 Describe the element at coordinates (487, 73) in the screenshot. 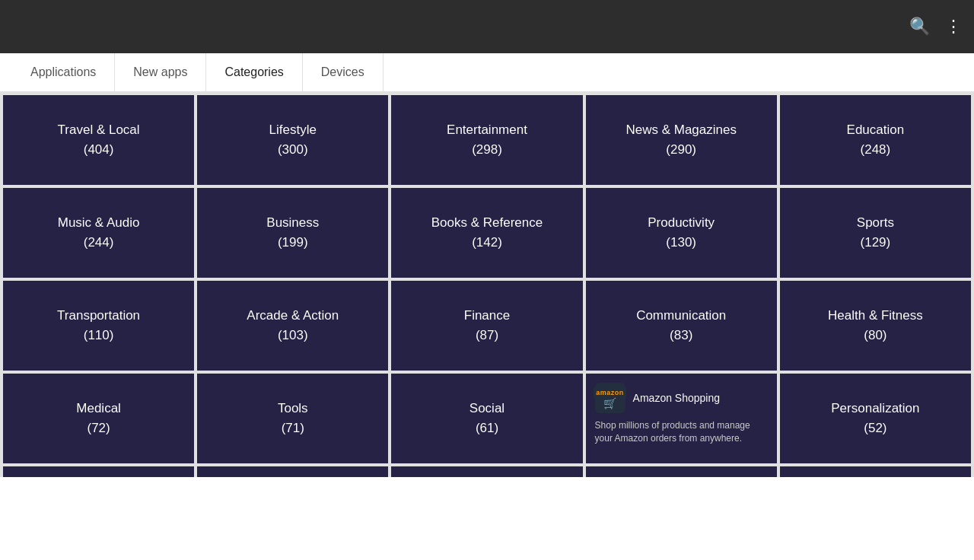

I see `nav-tabs: Applications New apps Categories Devices` at that location.